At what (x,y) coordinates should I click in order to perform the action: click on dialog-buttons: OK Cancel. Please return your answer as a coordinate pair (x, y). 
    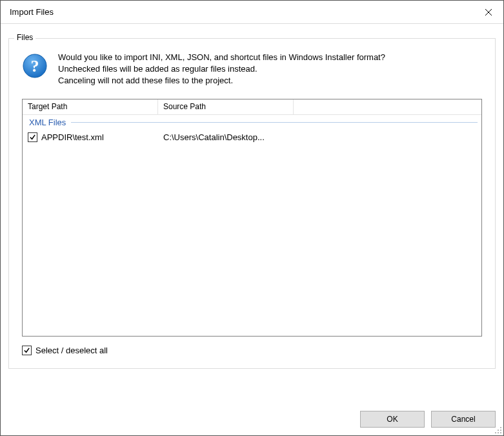
    Looking at the image, I should click on (428, 419).